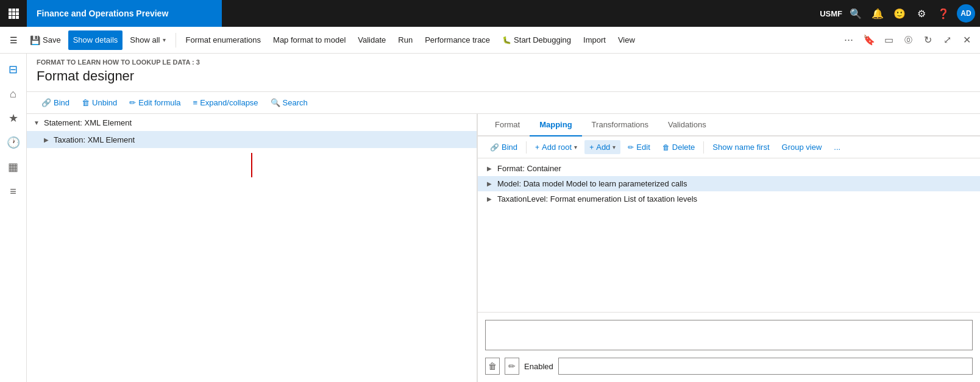 The width and height of the screenshot is (980, 382). What do you see at coordinates (147, 40) in the screenshot?
I see `show-all-button: Show all ▾` at bounding box center [147, 40].